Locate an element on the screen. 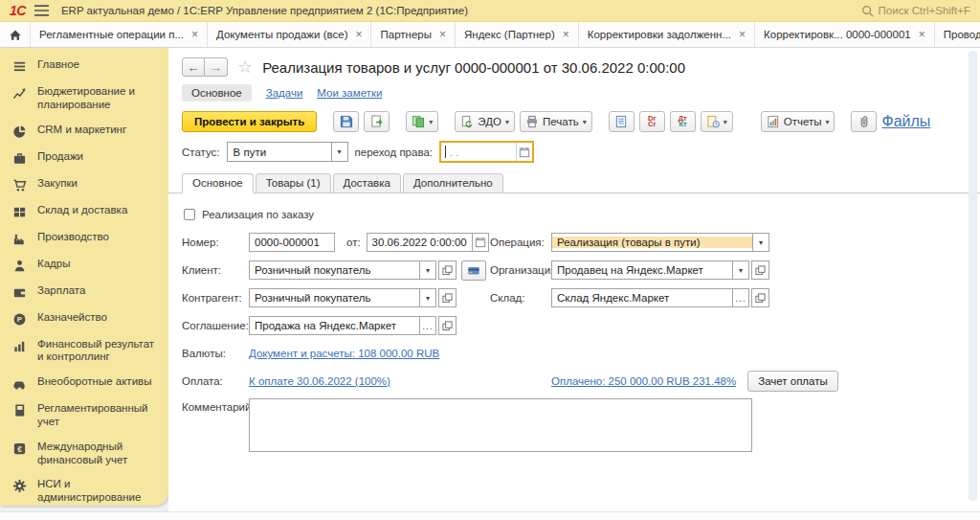  paid-amount-link: Оплачено: 250 000.00 RUB 231.48% is located at coordinates (643, 381).